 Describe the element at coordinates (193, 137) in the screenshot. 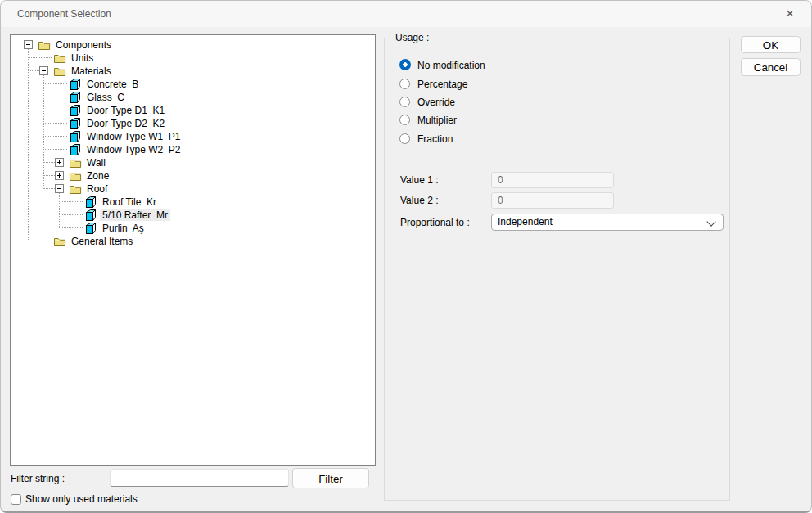

I see `tree-item: Window Type W1 P1` at that location.